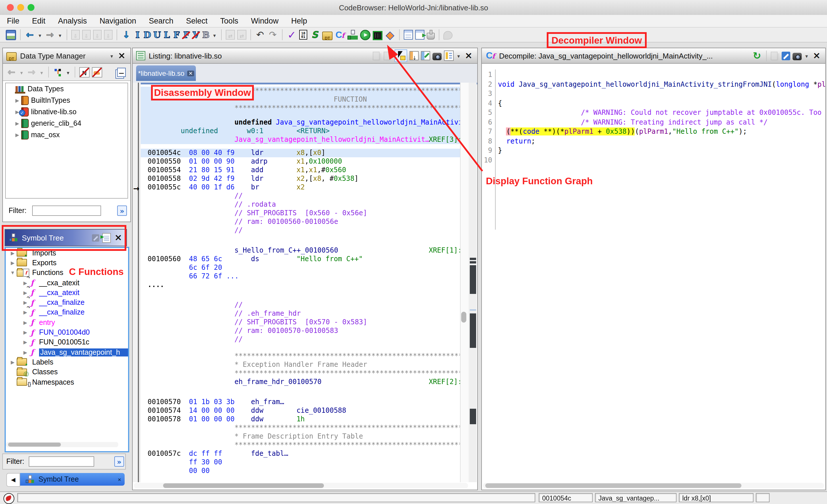 The image size is (827, 504). What do you see at coordinates (300, 471) in the screenshot?
I see `listing-row: 00 00` at bounding box center [300, 471].